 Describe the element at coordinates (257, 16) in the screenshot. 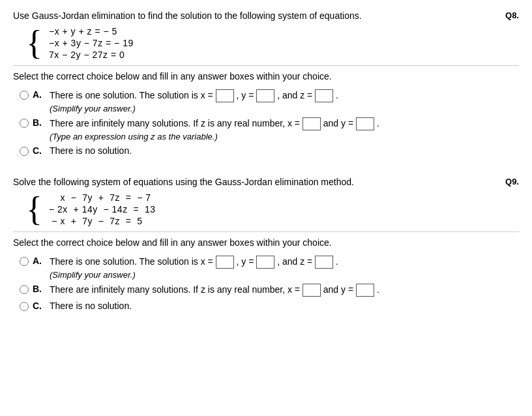

I see `q8-question-text: Use Gauss-Jordan elimination to find the…` at that location.